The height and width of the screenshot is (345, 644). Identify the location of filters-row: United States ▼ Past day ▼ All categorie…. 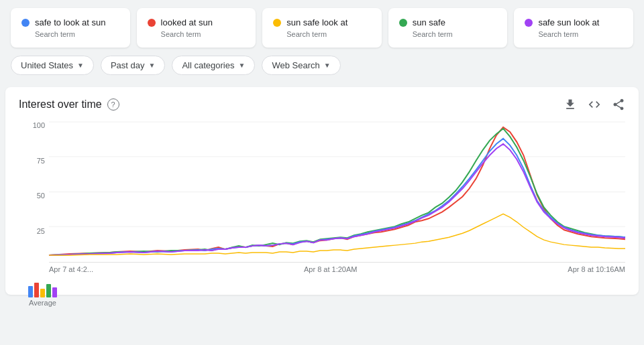
(322, 66).